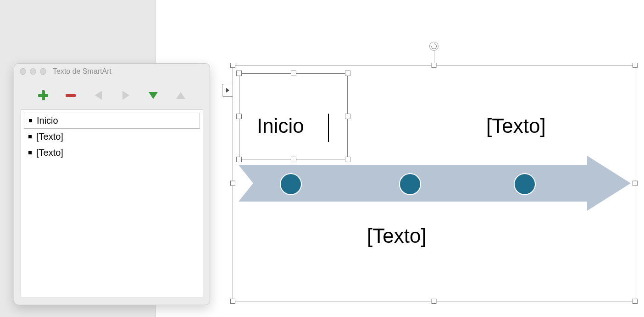 Image resolution: width=644 pixels, height=317 pixels. I want to click on panel-toolbar, so click(112, 94).